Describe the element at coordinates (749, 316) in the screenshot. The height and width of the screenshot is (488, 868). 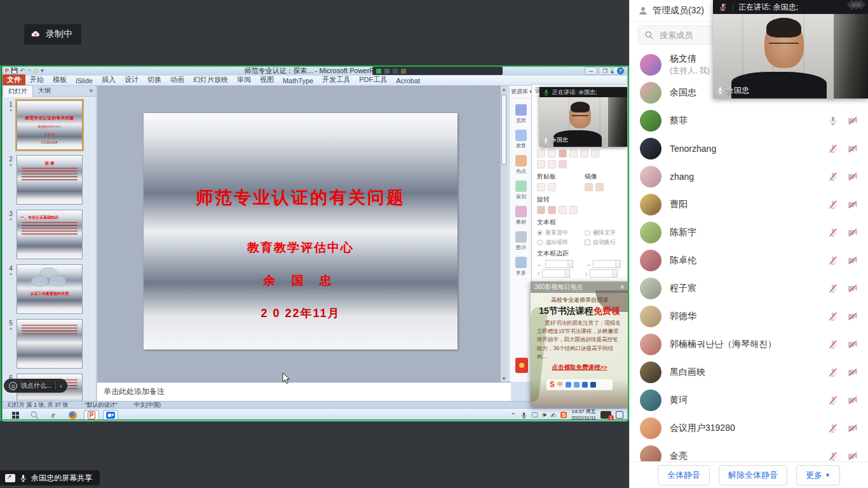
I see `member-row: 郭德华` at that location.